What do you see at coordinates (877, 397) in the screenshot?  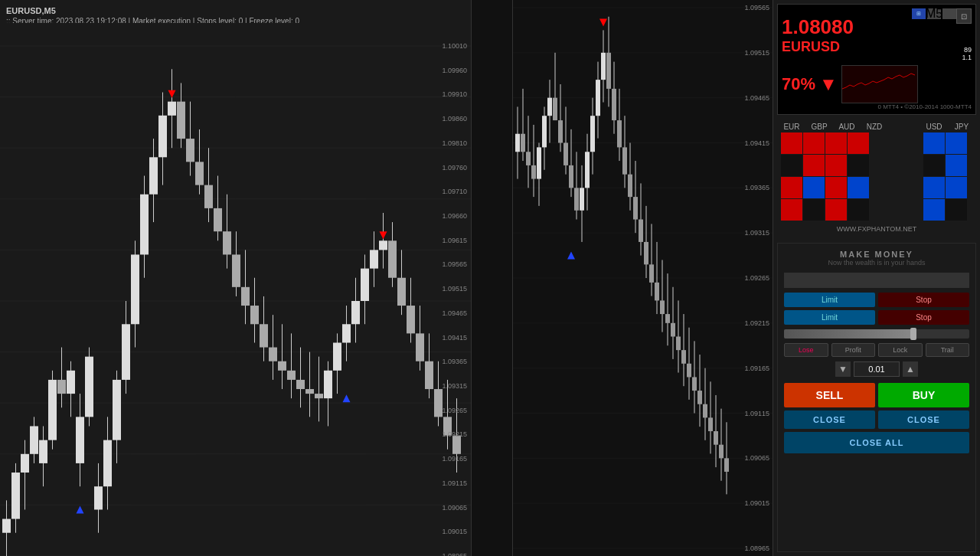 I see `trading-panel: MAKE MONEY Now the wealth is in your han…` at bounding box center [877, 397].